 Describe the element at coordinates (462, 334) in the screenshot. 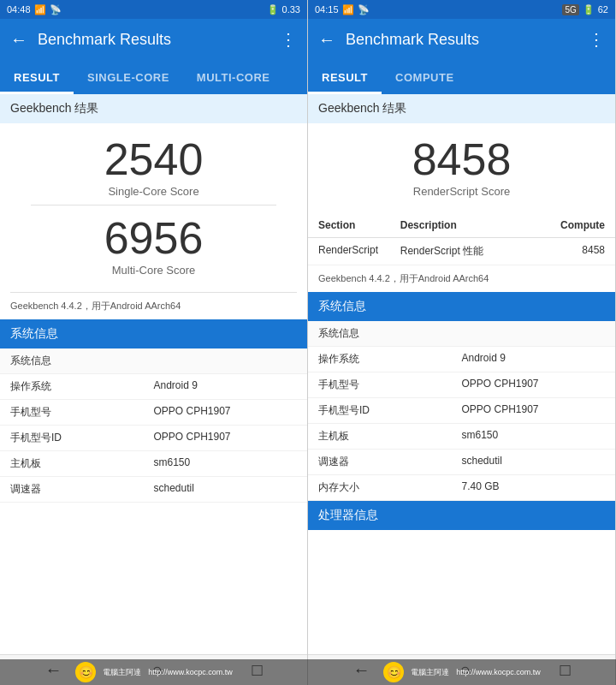

I see `sys-row-right-0: 系统信息` at that location.